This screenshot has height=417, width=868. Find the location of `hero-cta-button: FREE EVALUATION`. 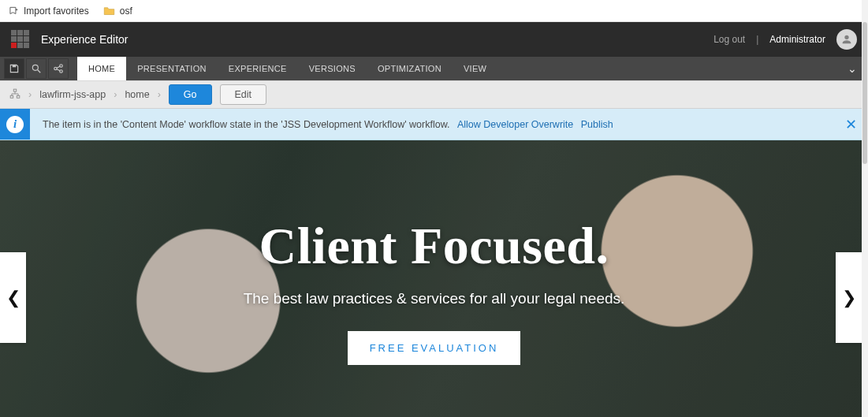

hero-cta-button: FREE EVALUATION is located at coordinates (434, 348).